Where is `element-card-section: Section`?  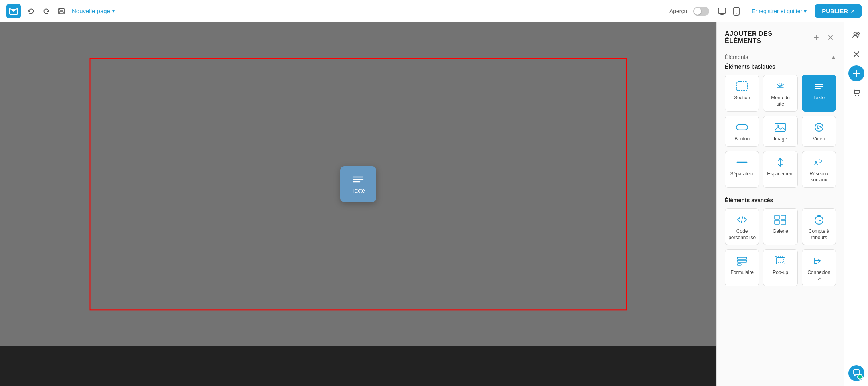 element-card-section: Section is located at coordinates (742, 93).